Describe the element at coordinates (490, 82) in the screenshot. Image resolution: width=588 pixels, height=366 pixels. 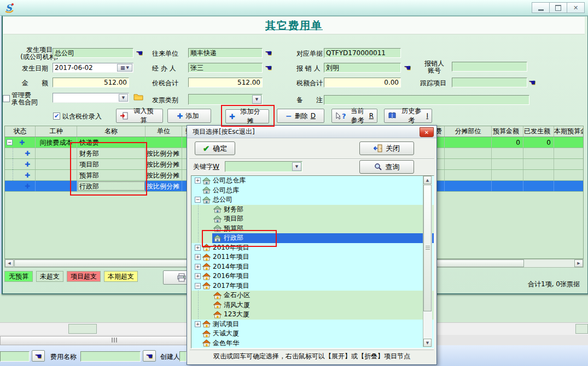
I see `tracking-project-input` at that location.